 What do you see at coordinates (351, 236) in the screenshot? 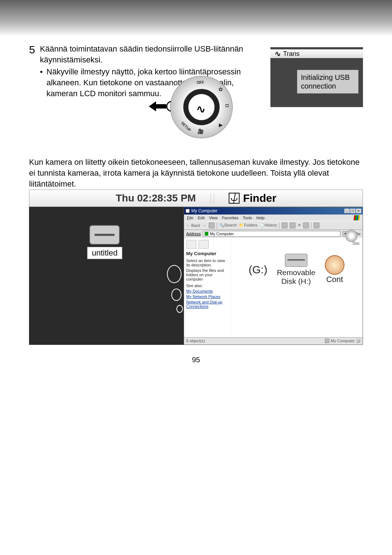
I see `compact-disc-icon` at bounding box center [351, 236].